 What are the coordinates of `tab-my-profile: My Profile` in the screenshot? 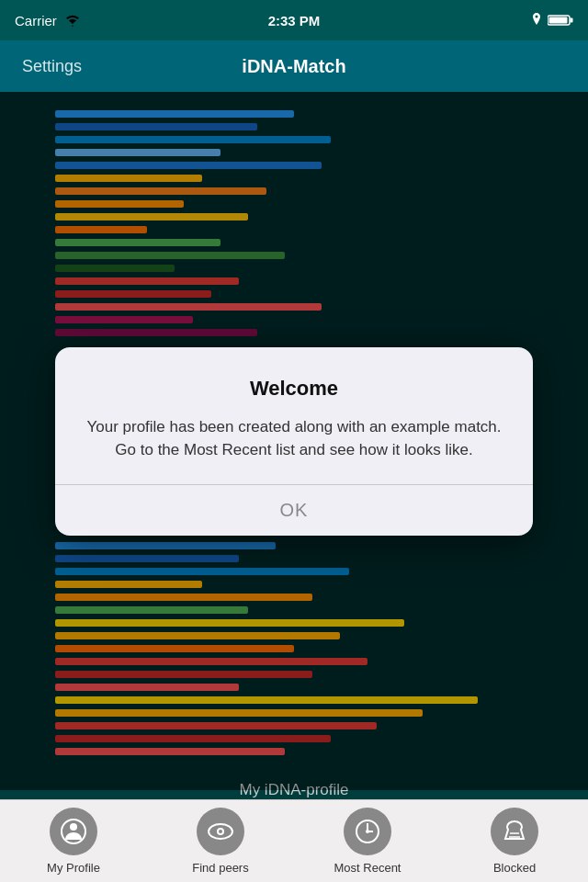 It's located at (74, 842).